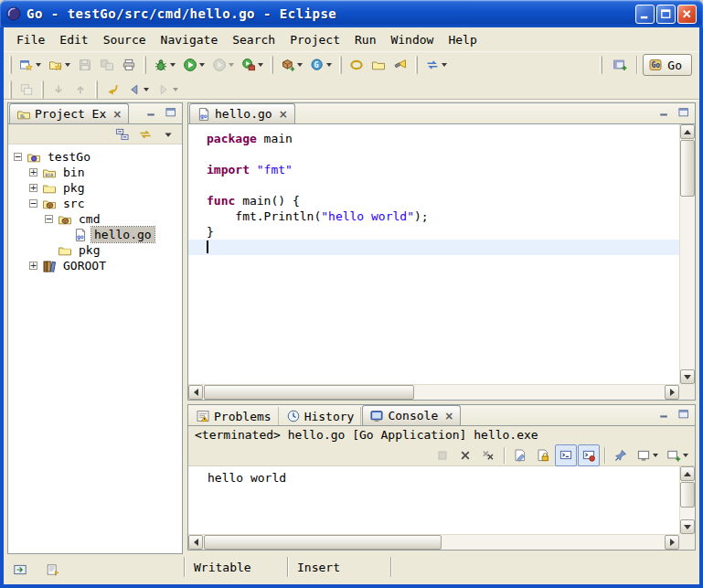 This screenshot has height=588, width=703. Describe the element at coordinates (95, 265) in the screenshot. I see `tree-item-GOROOT: +GOROOT` at that location.